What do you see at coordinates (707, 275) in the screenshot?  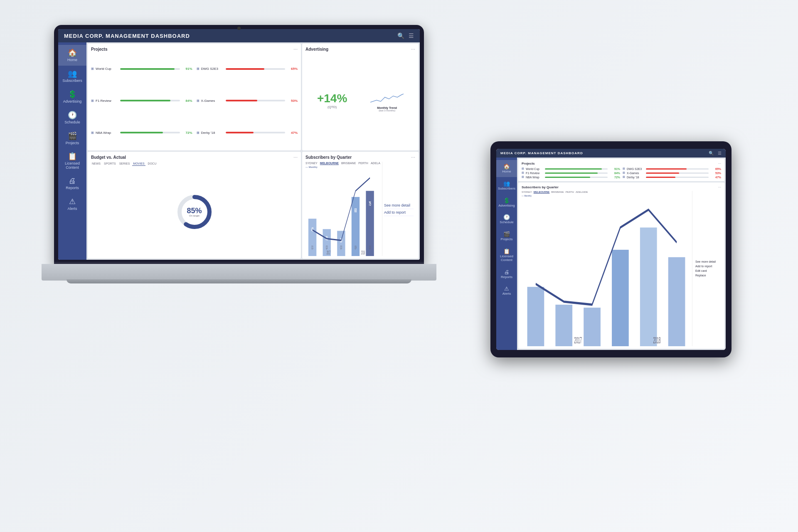 I see `tablet-ctx-replace: Replace` at bounding box center [707, 275].